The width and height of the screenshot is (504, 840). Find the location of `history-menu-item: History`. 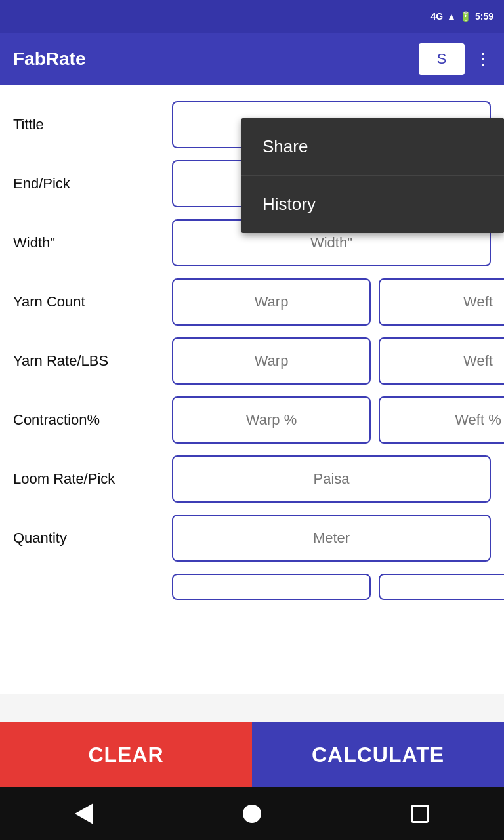

history-menu-item: History is located at coordinates (373, 205).